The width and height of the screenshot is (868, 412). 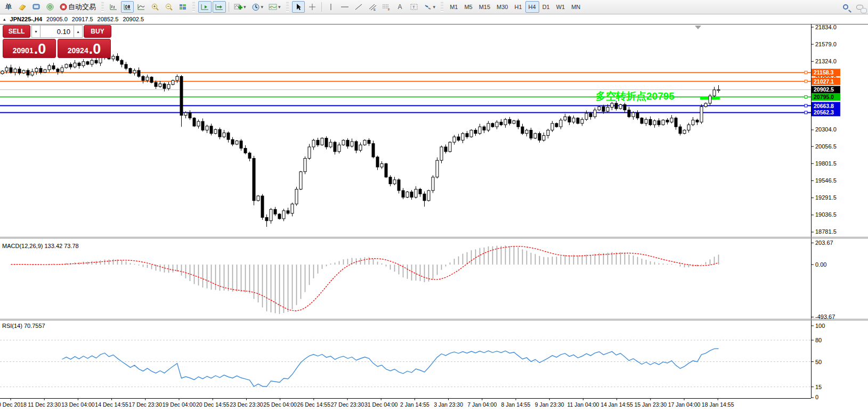 I want to click on trendline-tool, so click(x=359, y=7).